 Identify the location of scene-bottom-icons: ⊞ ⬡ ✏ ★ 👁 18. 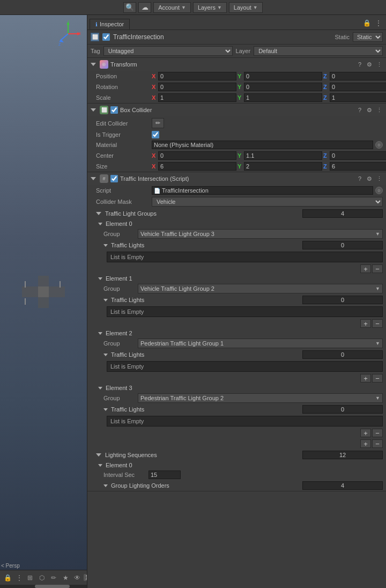
(56, 578).